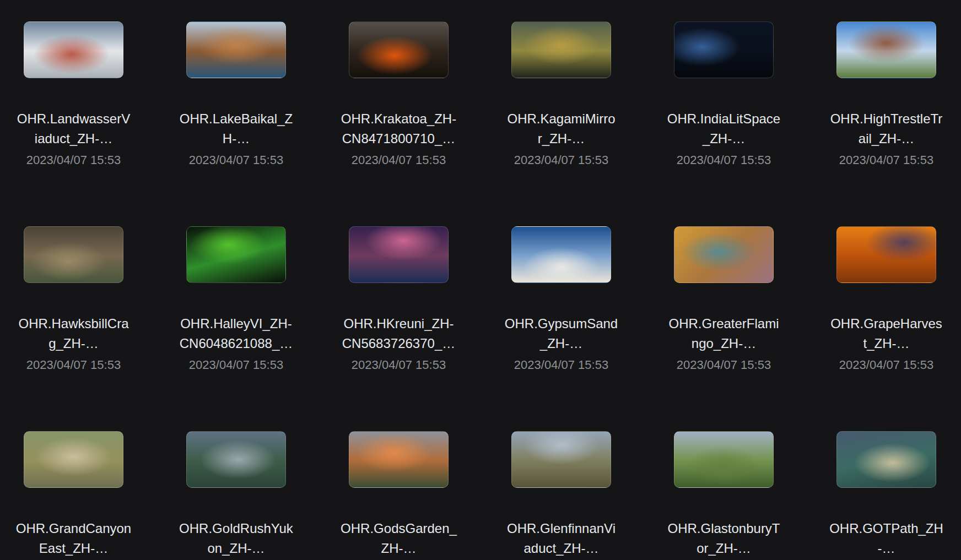  Describe the element at coordinates (885, 119) in the screenshot. I see `file-name-line1: OHR.HighTrestleTr` at that location.